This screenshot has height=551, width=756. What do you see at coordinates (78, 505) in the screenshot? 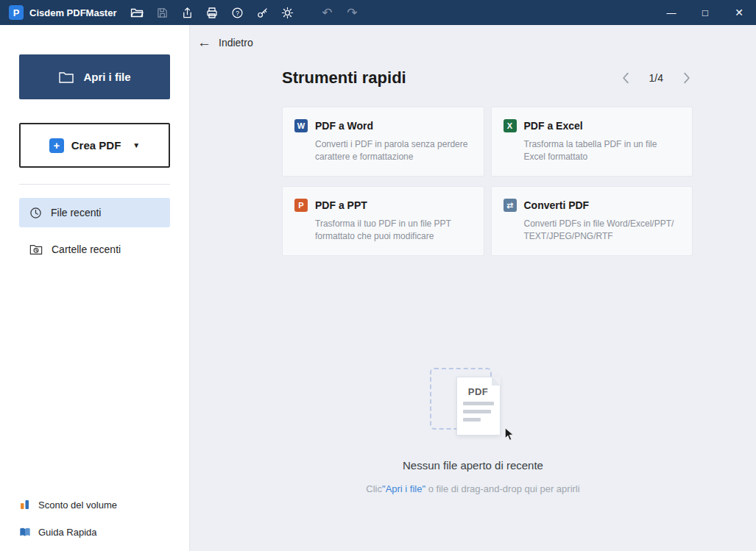
I see `volume-discount-label: Sconto del volume` at bounding box center [78, 505].